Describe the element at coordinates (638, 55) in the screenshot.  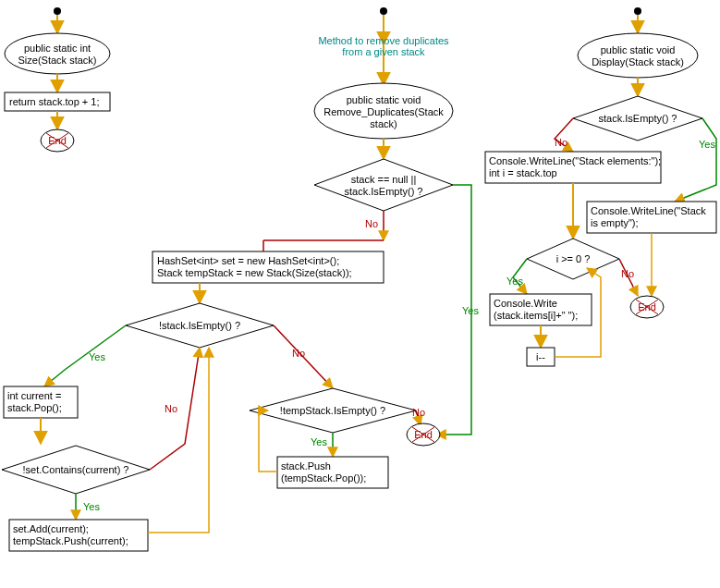
I see `display-start` at that location.